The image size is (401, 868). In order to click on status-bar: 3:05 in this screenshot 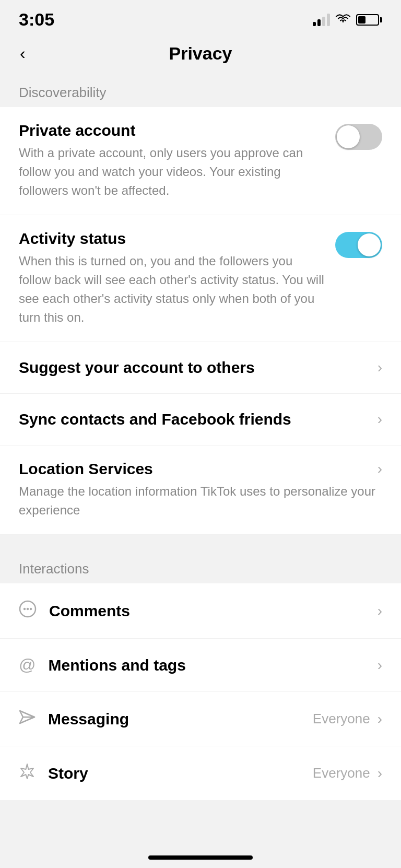, I will do `click(200, 18)`.